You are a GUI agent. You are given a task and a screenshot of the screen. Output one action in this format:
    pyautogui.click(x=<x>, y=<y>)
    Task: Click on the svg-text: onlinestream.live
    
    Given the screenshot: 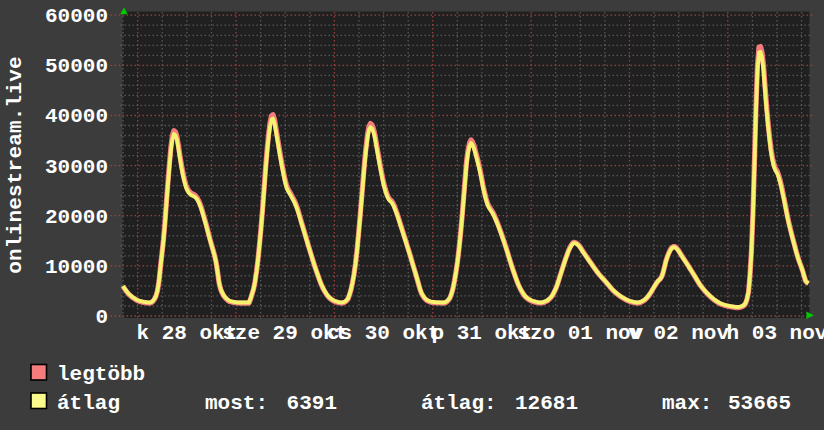 What is the action you would take?
    pyautogui.click(x=16, y=165)
    